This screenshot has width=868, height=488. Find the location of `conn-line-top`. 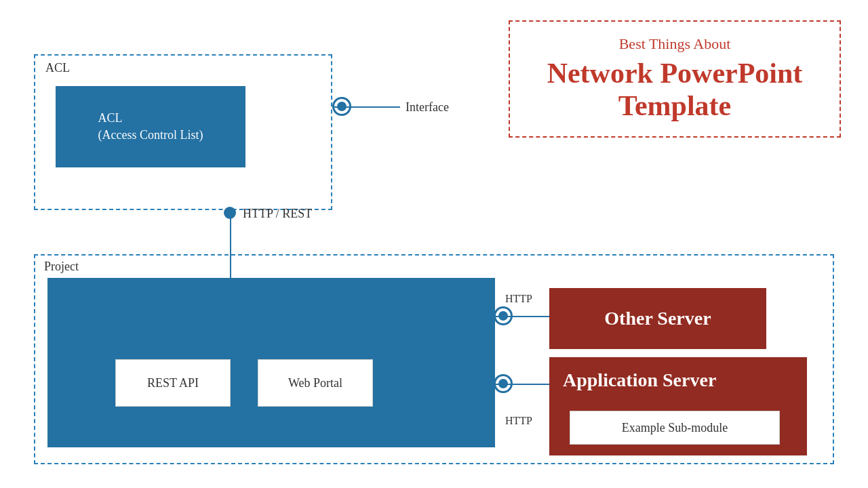

conn-line-top is located at coordinates (522, 317).